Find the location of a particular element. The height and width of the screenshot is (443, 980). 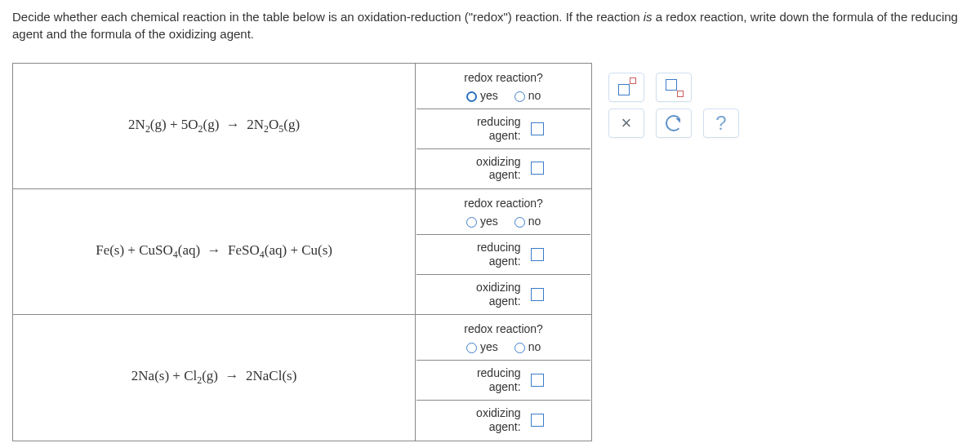

subscript-icon is located at coordinates (674, 87).